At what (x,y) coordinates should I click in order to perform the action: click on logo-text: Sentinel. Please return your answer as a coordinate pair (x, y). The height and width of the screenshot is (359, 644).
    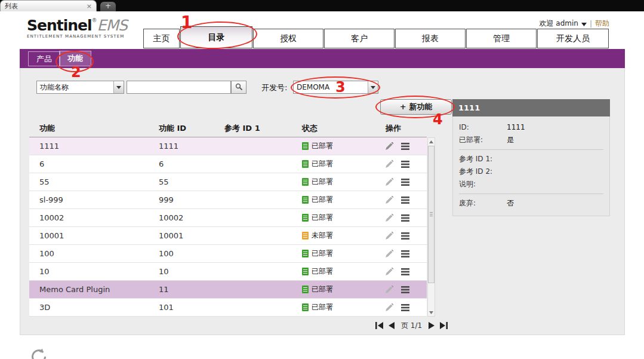
    Looking at the image, I should click on (60, 25).